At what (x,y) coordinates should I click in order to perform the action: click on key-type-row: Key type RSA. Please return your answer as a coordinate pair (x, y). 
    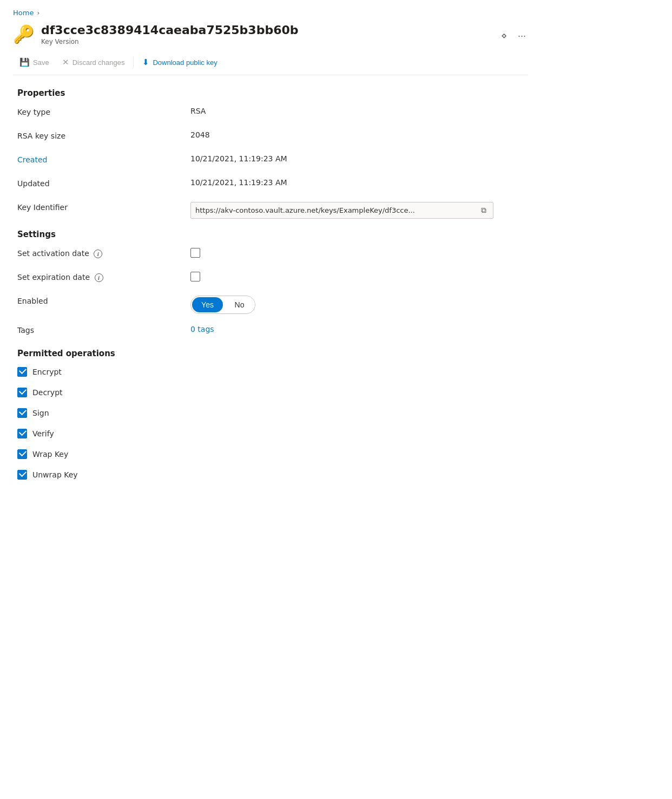
    Looking at the image, I should click on (271, 113).